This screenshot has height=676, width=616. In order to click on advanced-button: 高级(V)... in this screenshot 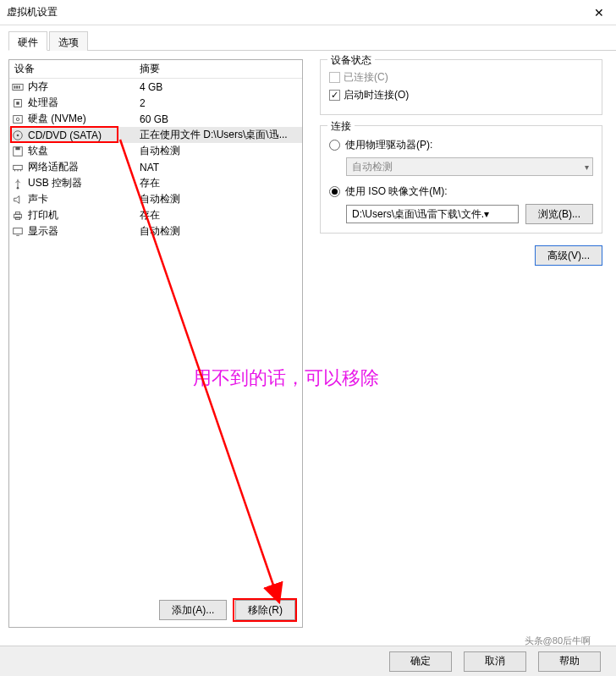, I will do `click(569, 256)`.